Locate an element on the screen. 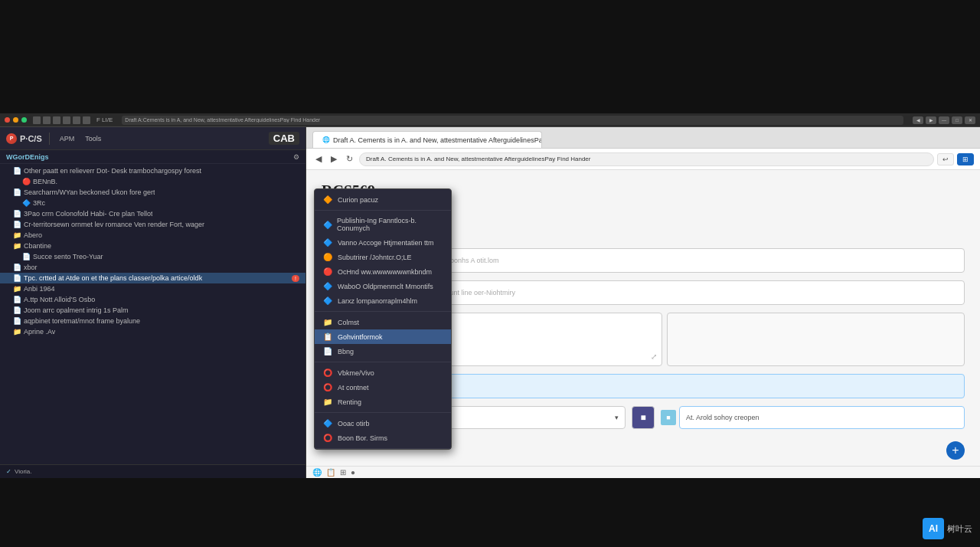  ctx-item-larxz: 🔷 Larxz lompanorraplm4hlm is located at coordinates (383, 300).